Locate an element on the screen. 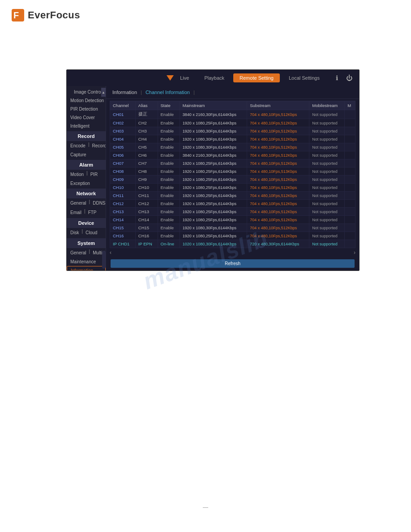 Image resolution: width=411 pixels, height=532 pixels. sidebar-item-ddns: DDNS is located at coordinates (98, 203).